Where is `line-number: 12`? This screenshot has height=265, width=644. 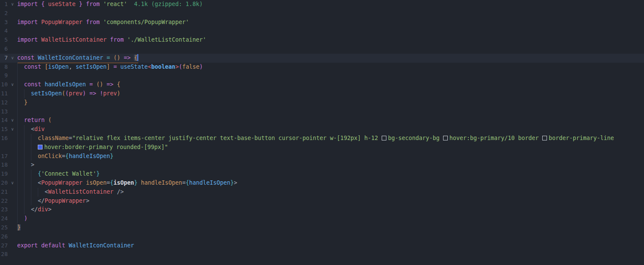 line-number: 12 is located at coordinates (4, 103).